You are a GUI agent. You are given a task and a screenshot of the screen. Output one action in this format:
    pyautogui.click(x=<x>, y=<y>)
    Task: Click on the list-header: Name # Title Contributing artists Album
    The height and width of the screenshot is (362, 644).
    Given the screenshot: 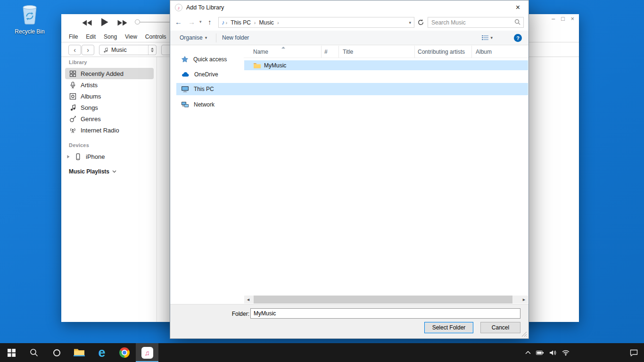 What is the action you would take?
    pyautogui.click(x=386, y=52)
    